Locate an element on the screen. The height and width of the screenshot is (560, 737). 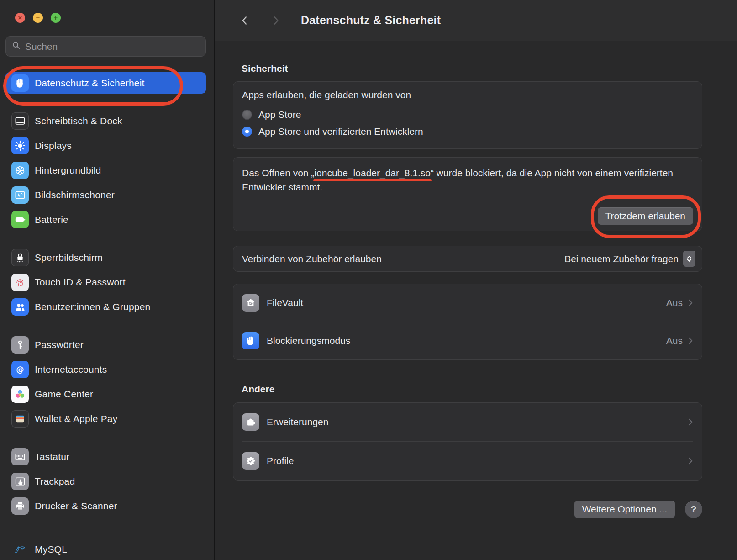
accessories-value: Bei neuem Zubehör fragen is located at coordinates (621, 259).